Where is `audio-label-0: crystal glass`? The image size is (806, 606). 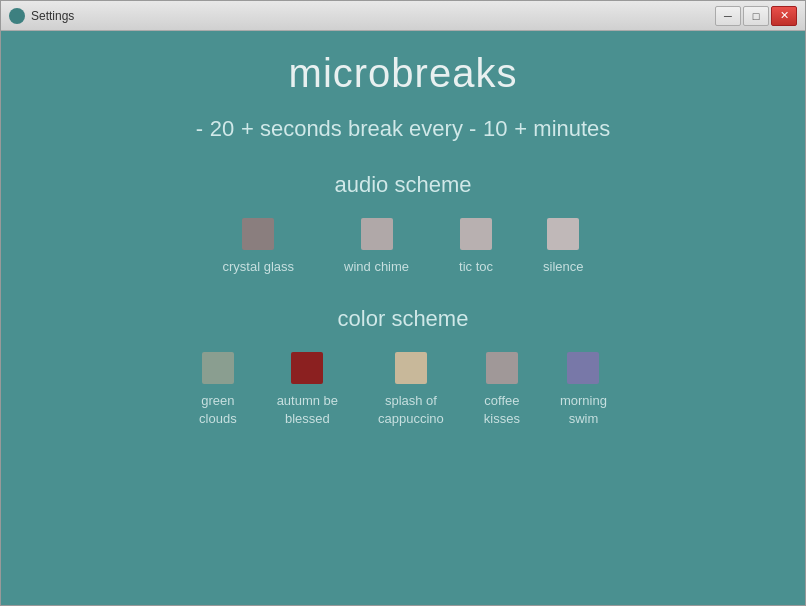 audio-label-0: crystal glass is located at coordinates (259, 267).